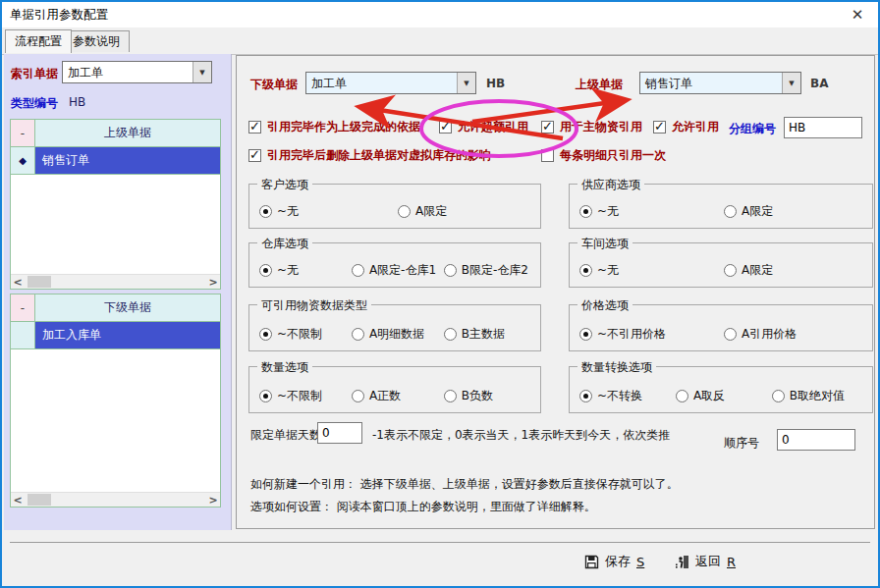 The width and height of the screenshot is (880, 588). What do you see at coordinates (138, 73) in the screenshot?
I see `index-doc-combobox: 加工单 ▼` at bounding box center [138, 73].